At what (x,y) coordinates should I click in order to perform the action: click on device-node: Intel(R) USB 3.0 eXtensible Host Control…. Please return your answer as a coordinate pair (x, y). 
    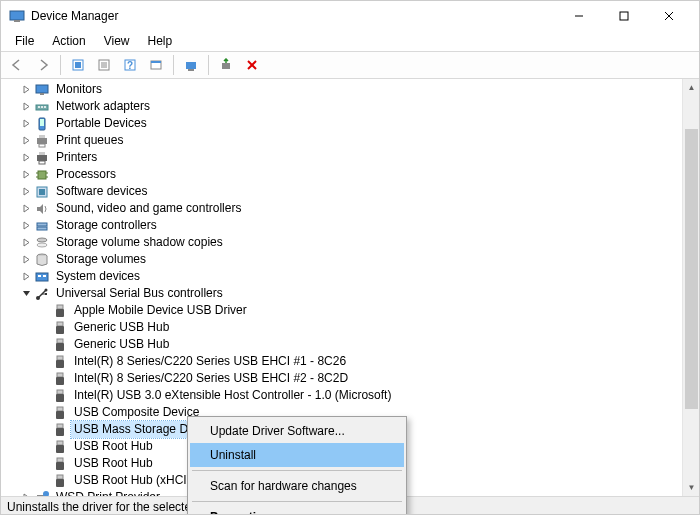
    Looking at the image, I should click on (358, 396).